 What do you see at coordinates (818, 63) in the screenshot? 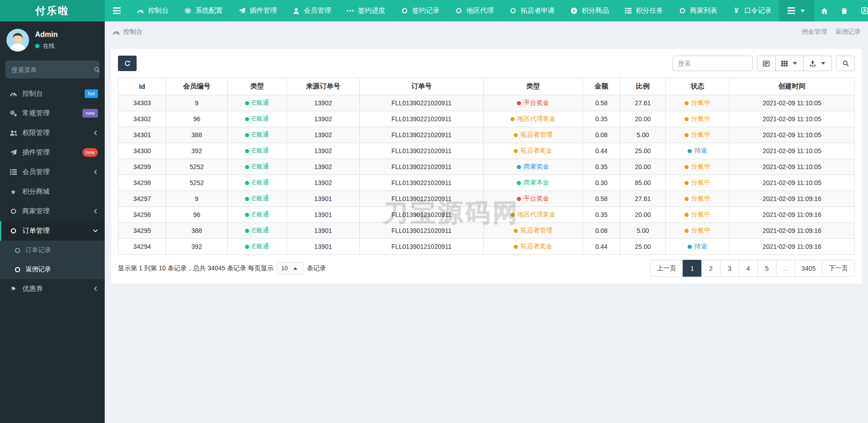
I see `export-button` at bounding box center [818, 63].